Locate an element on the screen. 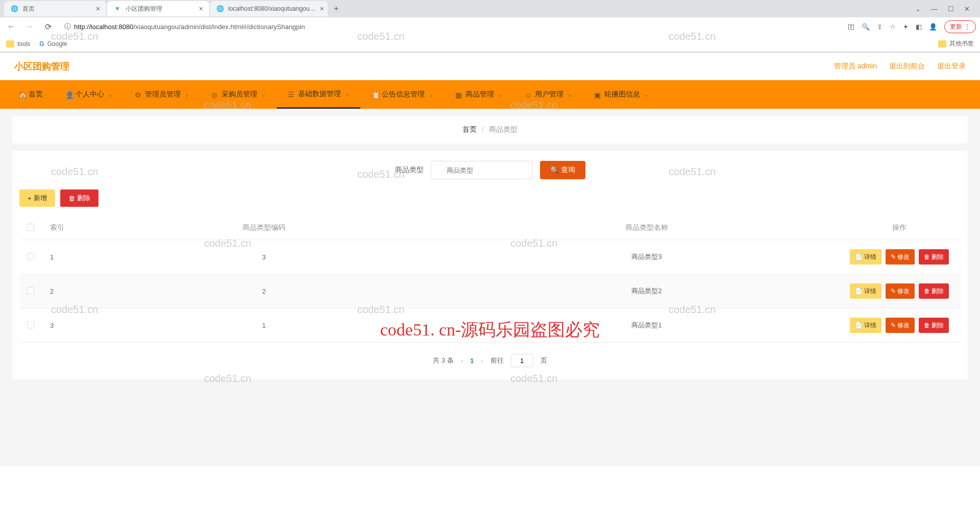 This screenshot has height=526, width=980. browser-tab-2: 🌐 localhost:8080/xiaoqutuangou… × is located at coordinates (269, 9).